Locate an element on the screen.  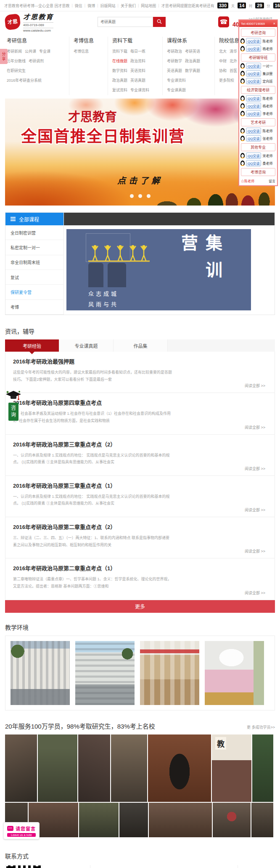
nav-link: 更多院校 is located at coordinates (227, 80).